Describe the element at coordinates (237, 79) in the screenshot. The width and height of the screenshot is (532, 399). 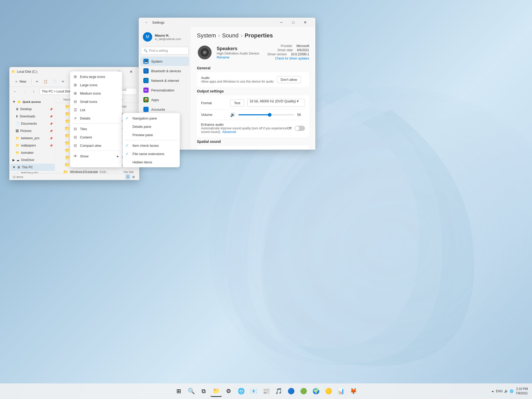
I see `audio-info: Audio Allow apps and Windows to use this…` at that location.